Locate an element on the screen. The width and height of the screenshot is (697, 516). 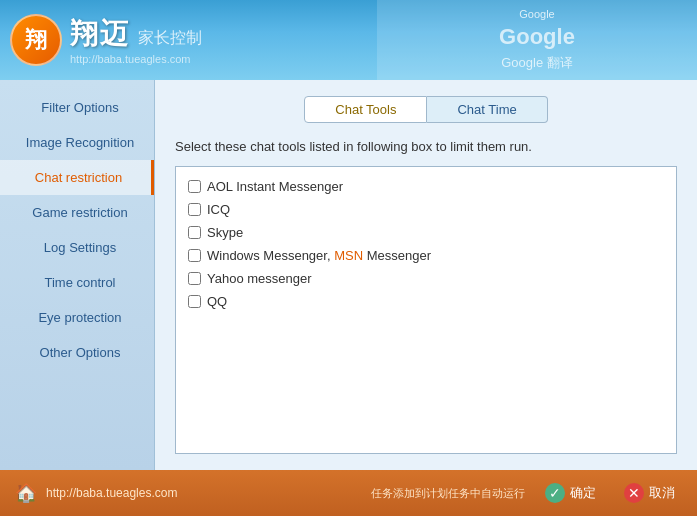
confirm-button: ✓ 确定 is located at coordinates (570, 493).